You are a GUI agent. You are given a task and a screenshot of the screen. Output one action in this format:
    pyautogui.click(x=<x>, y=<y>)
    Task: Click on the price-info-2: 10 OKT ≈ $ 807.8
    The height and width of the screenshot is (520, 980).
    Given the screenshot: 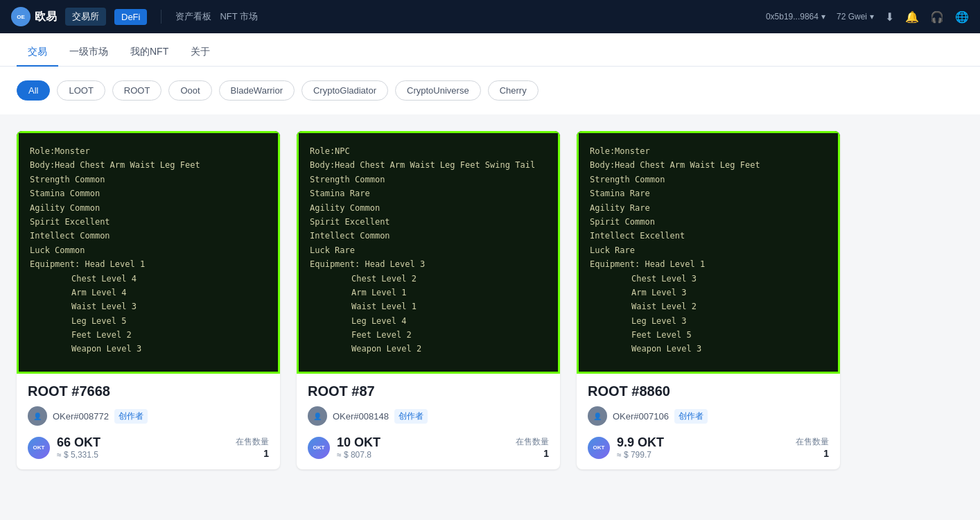 What is the action you would take?
    pyautogui.click(x=359, y=448)
    